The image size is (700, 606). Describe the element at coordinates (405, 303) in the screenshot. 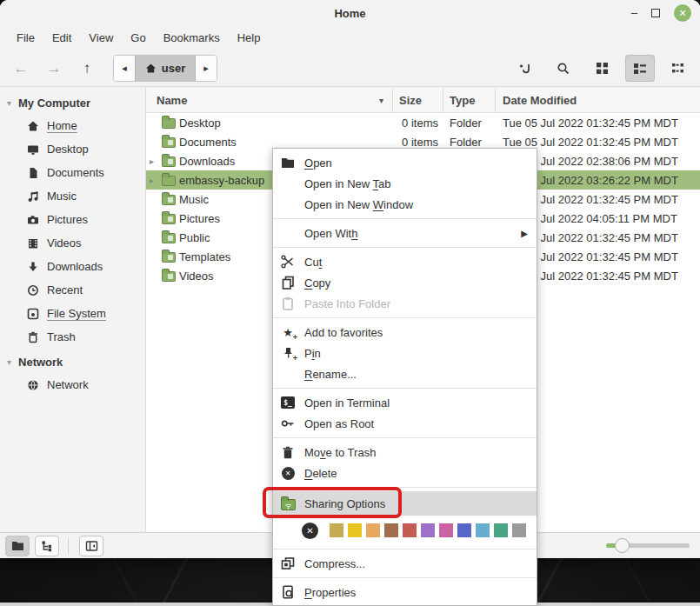

I see `menu-item-paste-into-folder: Paste Into Folder` at that location.